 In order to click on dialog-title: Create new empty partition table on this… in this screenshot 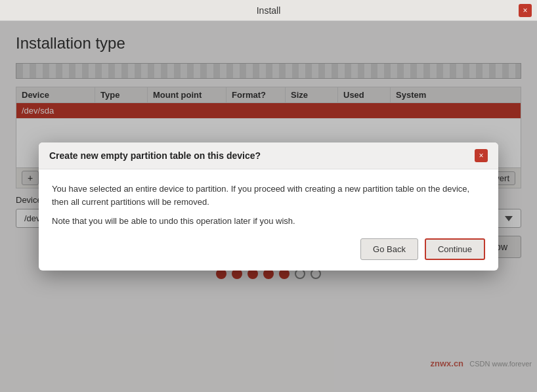, I will do `click(155, 156)`.